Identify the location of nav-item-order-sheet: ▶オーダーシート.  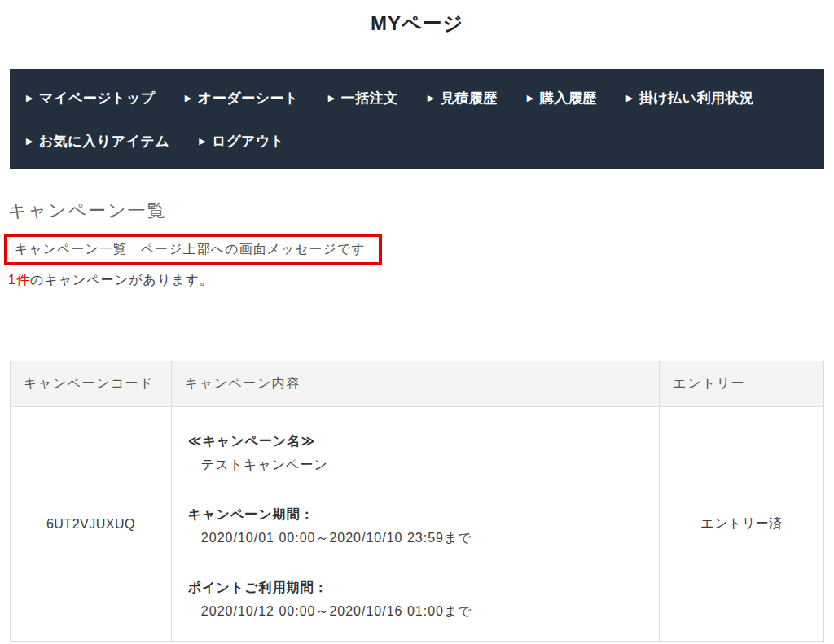
(242, 98).